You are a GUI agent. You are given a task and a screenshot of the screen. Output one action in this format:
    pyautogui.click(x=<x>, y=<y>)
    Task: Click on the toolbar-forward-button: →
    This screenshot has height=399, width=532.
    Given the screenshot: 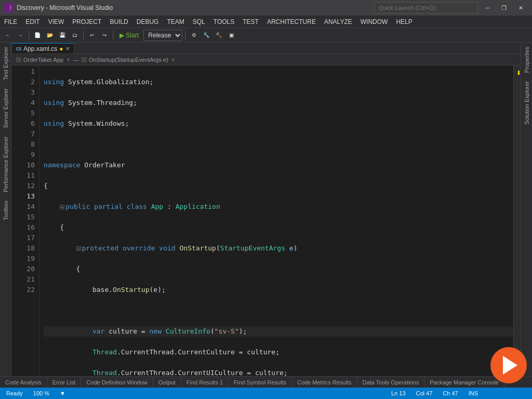 What is the action you would take?
    pyautogui.click(x=20, y=35)
    